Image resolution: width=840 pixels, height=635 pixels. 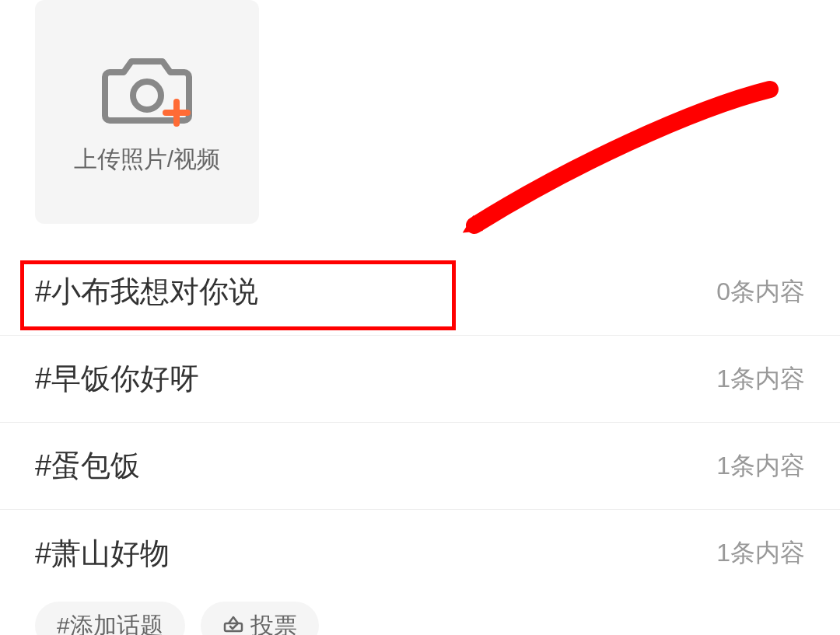 I want to click on add-topic-chip-label: #添加话题, so click(x=110, y=623).